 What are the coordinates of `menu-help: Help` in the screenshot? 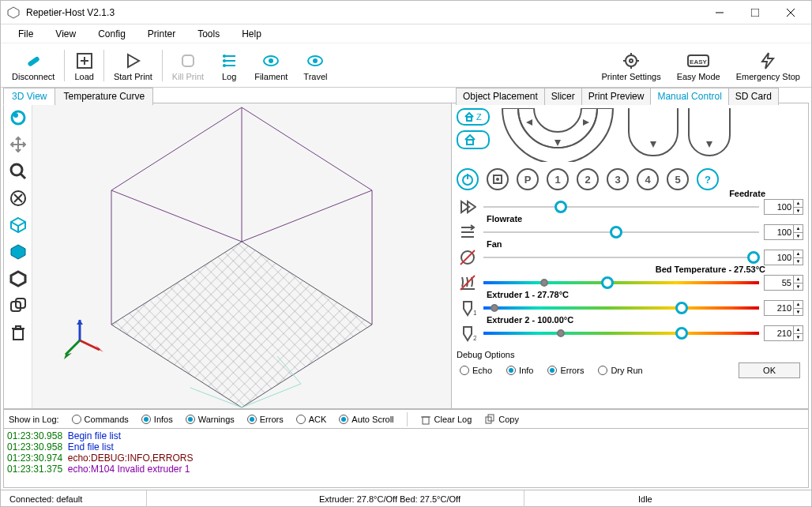 It's located at (251, 34).